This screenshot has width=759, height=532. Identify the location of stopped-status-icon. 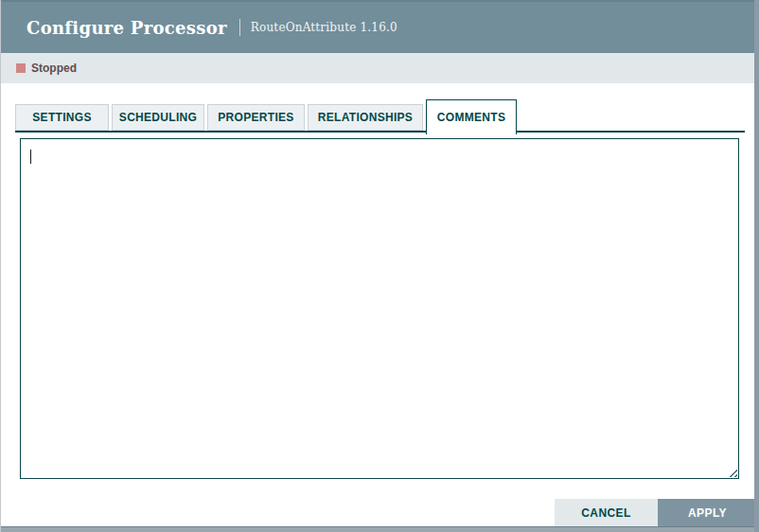
(21, 68).